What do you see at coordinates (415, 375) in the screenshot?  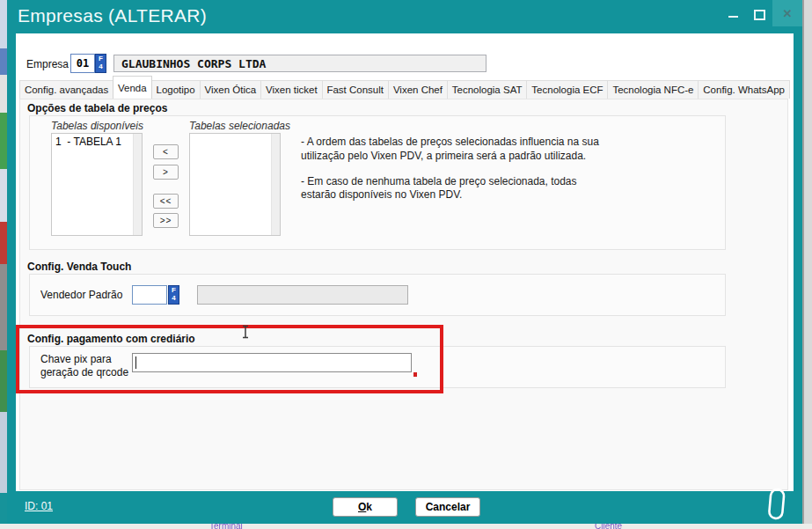 I see `required-marker` at bounding box center [415, 375].